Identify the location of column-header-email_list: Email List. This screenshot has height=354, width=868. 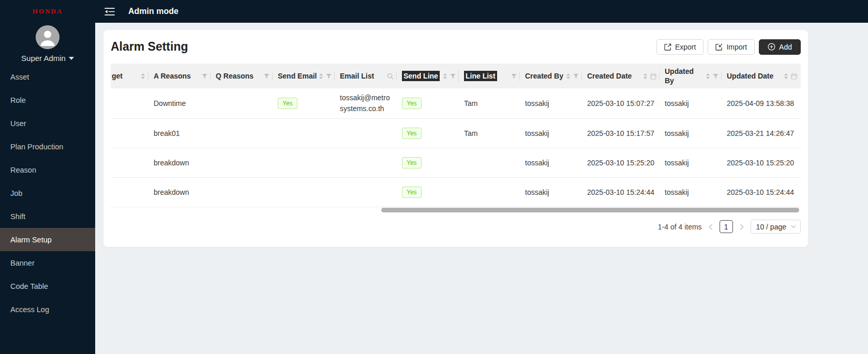
(366, 76).